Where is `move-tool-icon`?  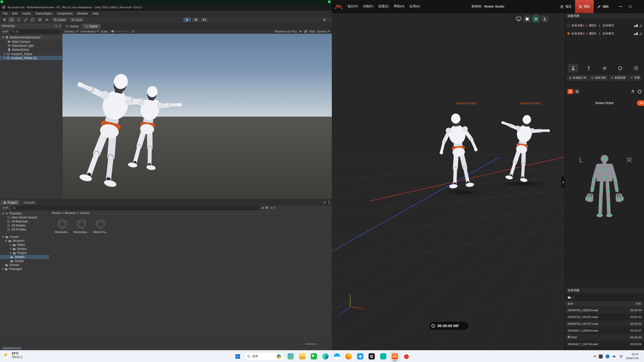 move-tool-icon is located at coordinates (12, 20).